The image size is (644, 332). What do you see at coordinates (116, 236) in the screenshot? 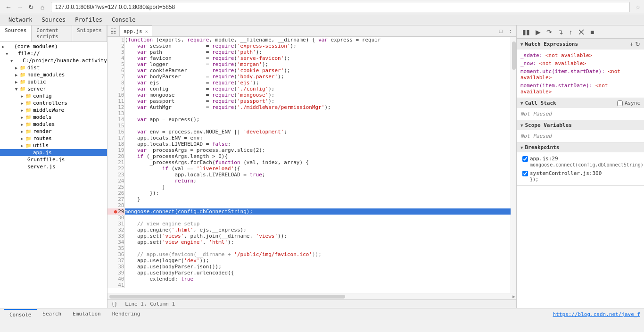
I see `line-number: 33` at bounding box center [116, 236].